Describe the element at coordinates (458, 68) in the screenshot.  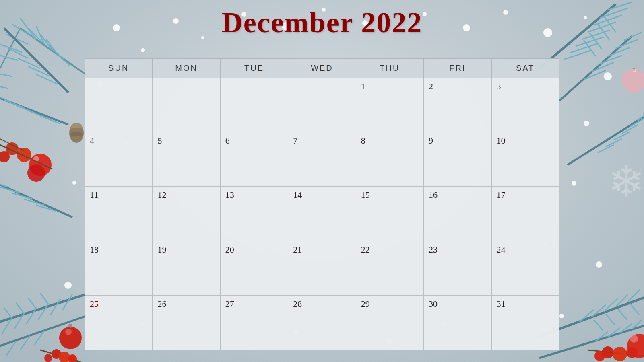
I see `header-fri: FRI` at that location.